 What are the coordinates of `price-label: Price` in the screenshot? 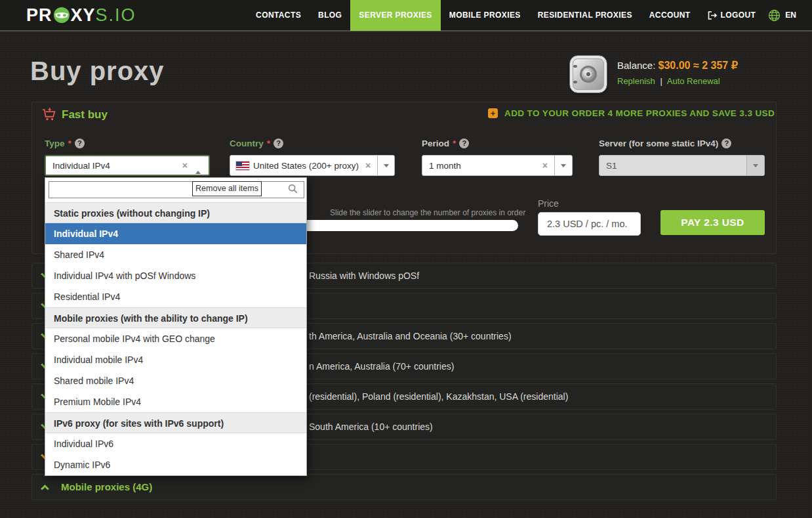 It's located at (548, 204).